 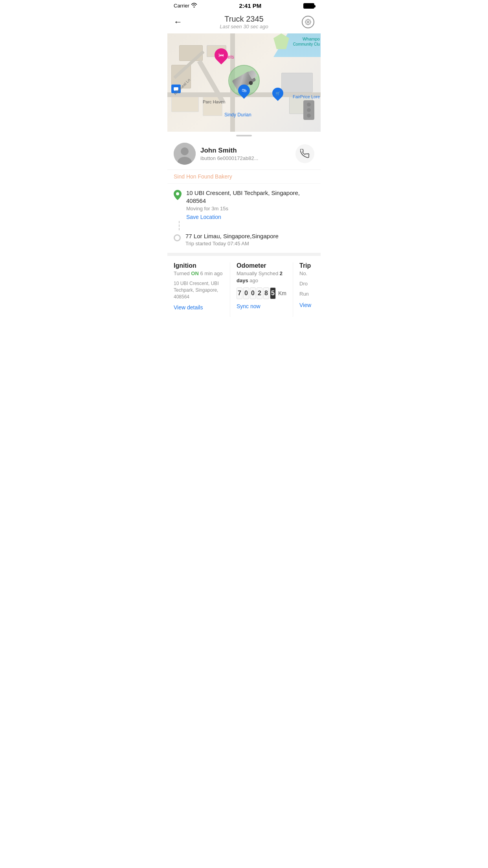 What do you see at coordinates (244, 154) in the screenshot?
I see `driver-section: John Smith ibutton 6e0000172ab82...` at bounding box center [244, 154].